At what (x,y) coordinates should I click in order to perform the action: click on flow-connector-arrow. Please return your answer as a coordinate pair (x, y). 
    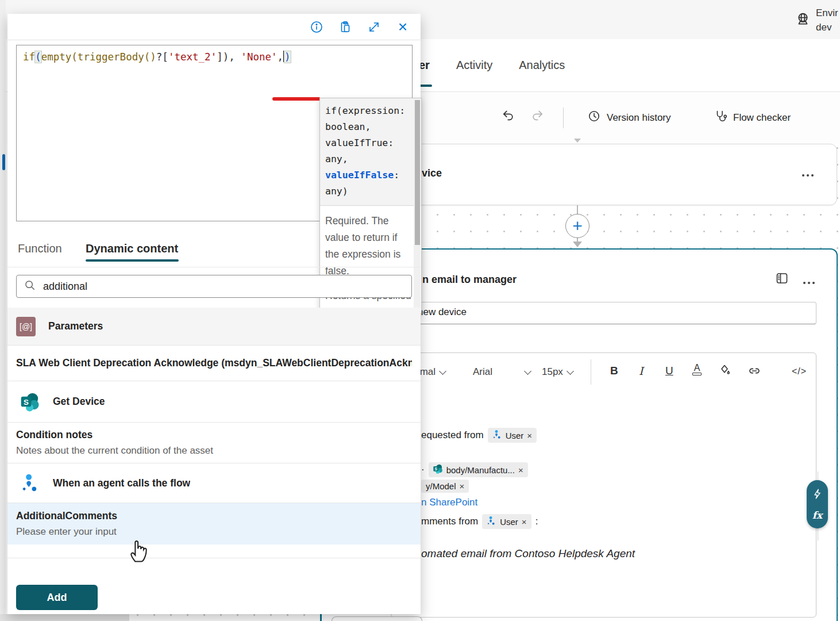
    Looking at the image, I should click on (577, 244).